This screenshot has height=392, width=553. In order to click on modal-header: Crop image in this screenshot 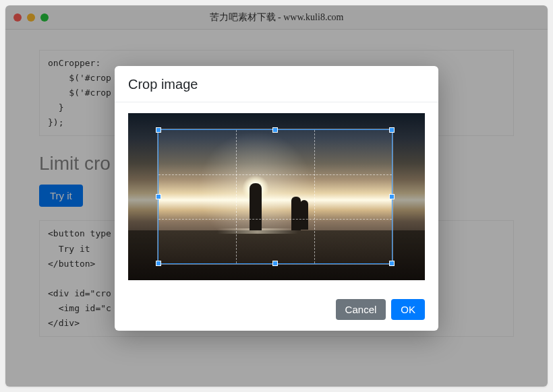, I will do `click(276, 84)`.